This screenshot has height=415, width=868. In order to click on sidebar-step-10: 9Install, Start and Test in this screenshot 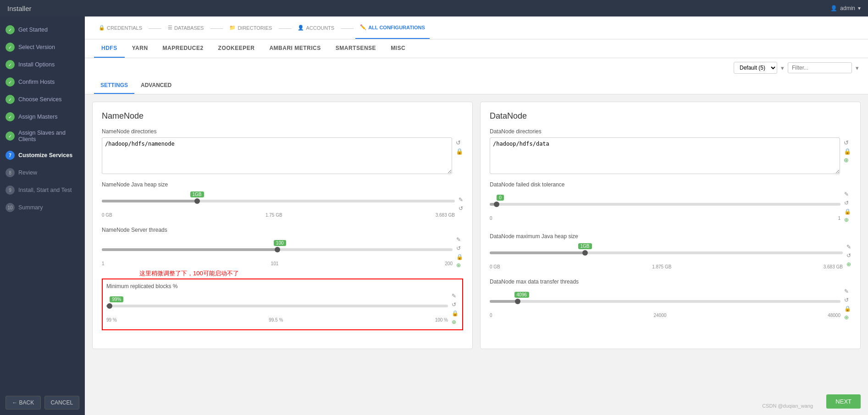, I will do `click(42, 190)`.